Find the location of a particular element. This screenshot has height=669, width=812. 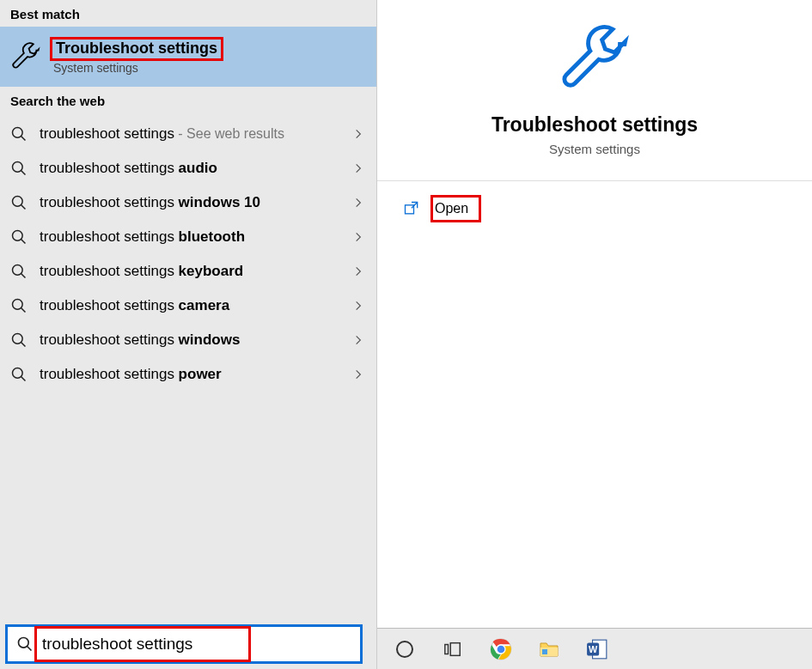

web-result-item: troubleshoot settings windows 10 is located at coordinates (188, 203).